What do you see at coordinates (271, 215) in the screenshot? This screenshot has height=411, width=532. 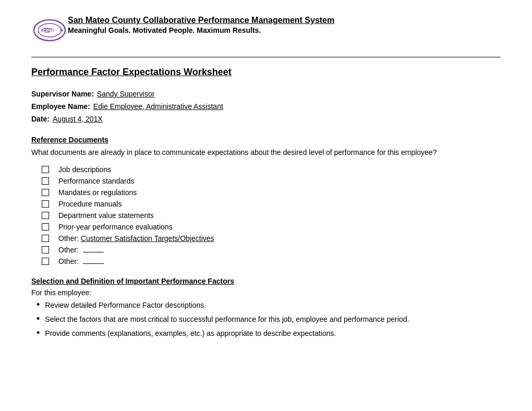 I see `list-item: Department value statements` at bounding box center [271, 215].